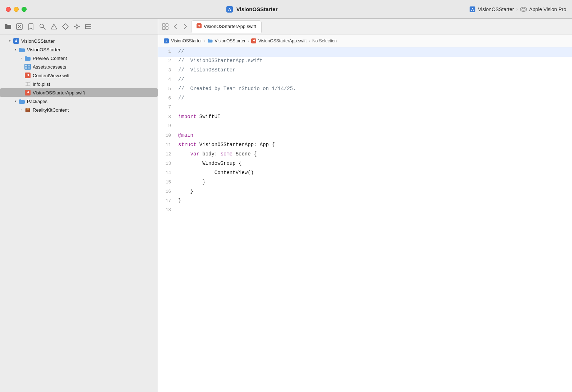  What do you see at coordinates (88, 27) in the screenshot?
I see `list-icon` at bounding box center [88, 27].